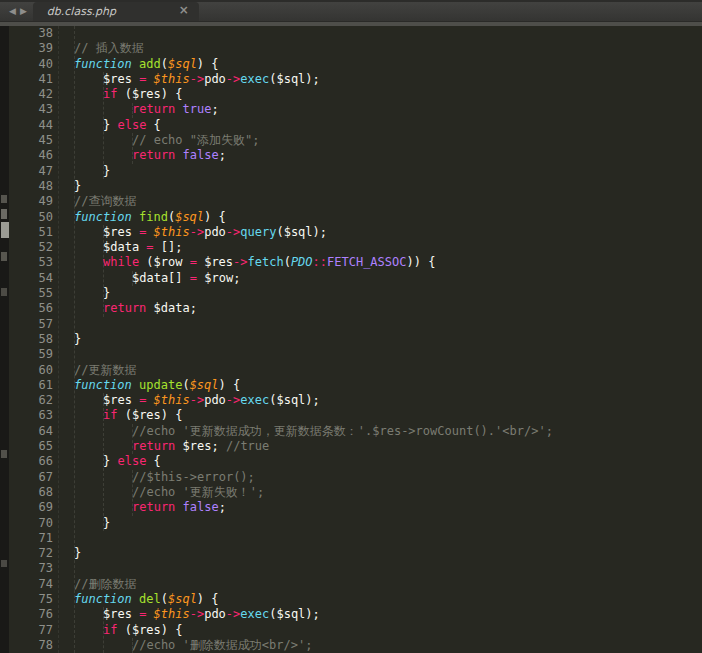 The image size is (702, 653). I want to click on code-line: 61function update($sql) {, so click(351, 386).